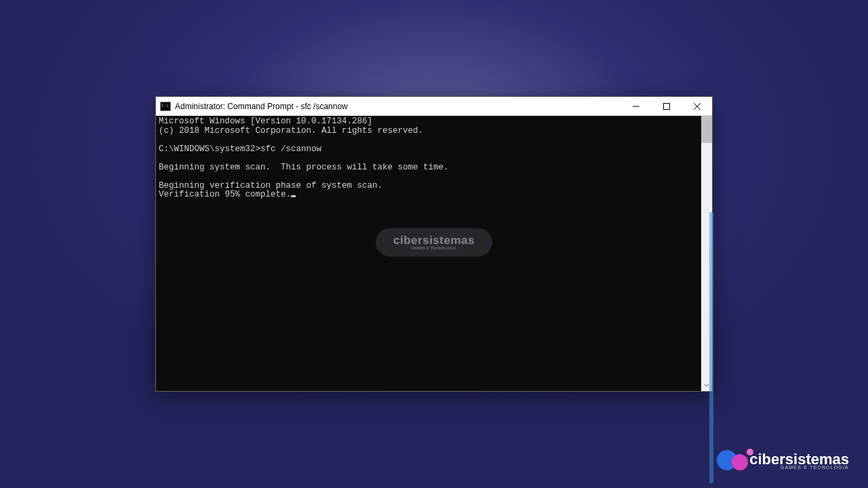 Image resolution: width=868 pixels, height=488 pixels. What do you see at coordinates (291, 131) in the screenshot?
I see `line-copyright: (c) 2018 Microsoft Corporation. All righ…` at bounding box center [291, 131].